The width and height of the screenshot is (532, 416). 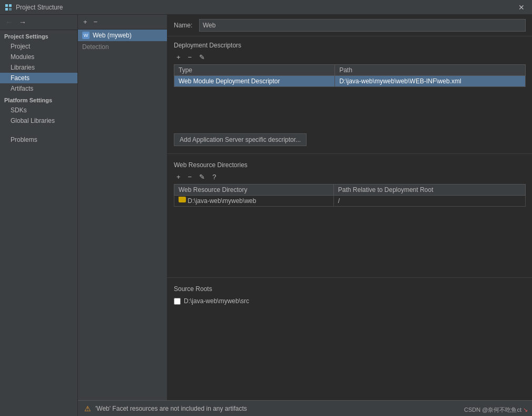 What do you see at coordinates (87, 409) in the screenshot?
I see `warning-icon: ⚠` at bounding box center [87, 409].